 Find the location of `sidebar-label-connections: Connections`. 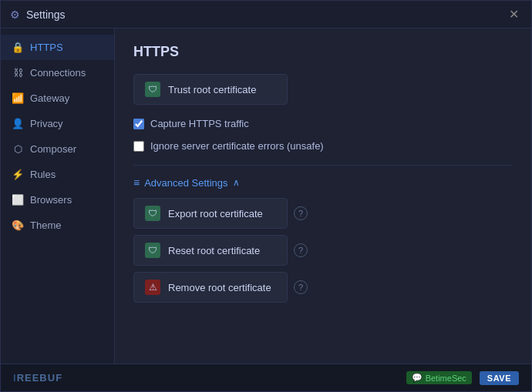

sidebar-label-connections: Connections is located at coordinates (58, 72).